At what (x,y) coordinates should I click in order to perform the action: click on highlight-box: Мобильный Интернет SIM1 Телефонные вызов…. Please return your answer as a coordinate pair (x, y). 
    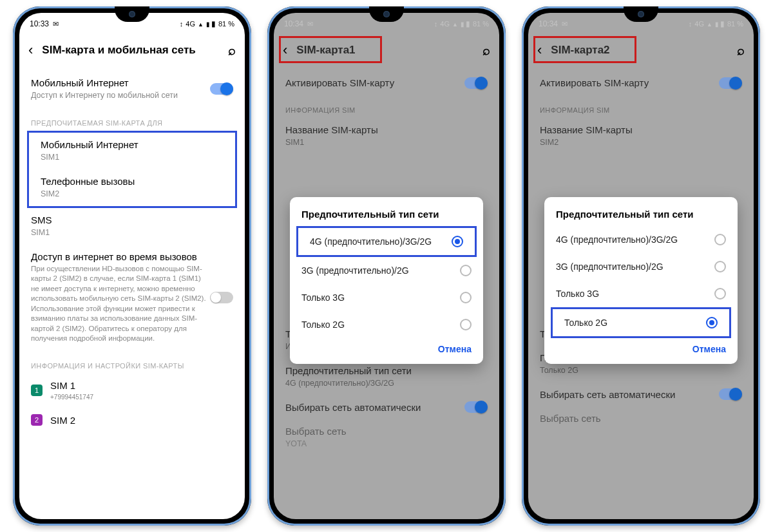
    Looking at the image, I should click on (132, 169).